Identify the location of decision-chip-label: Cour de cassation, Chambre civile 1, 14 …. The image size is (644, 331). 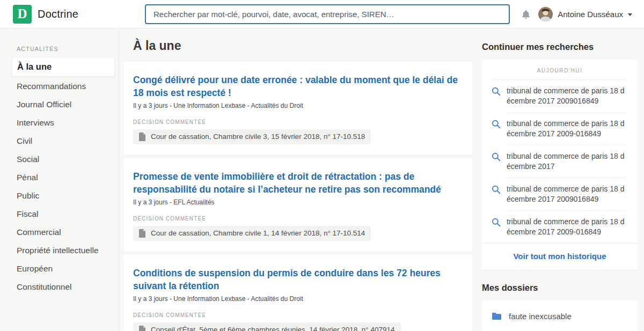
(258, 233).